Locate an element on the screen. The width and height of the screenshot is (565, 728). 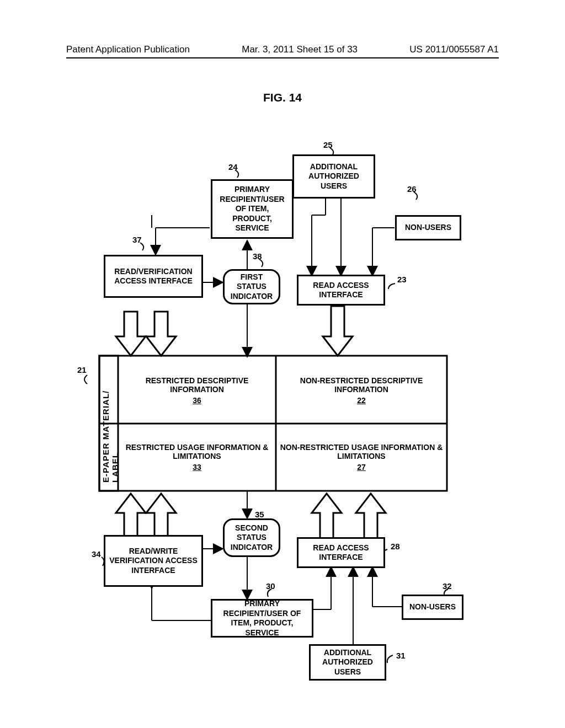
box-additional-authorized-users-bottom: ADDITIONAL AUTHORIZED USERS is located at coordinates (348, 662).